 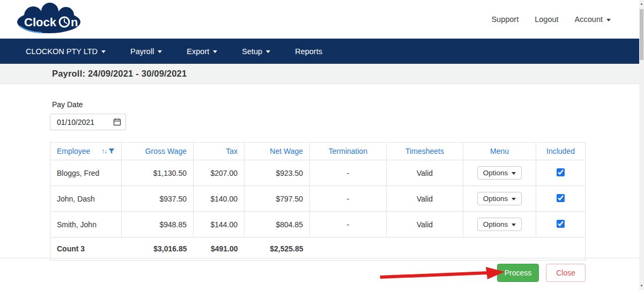 I want to click on filter-funnel-icon, so click(x=112, y=151).